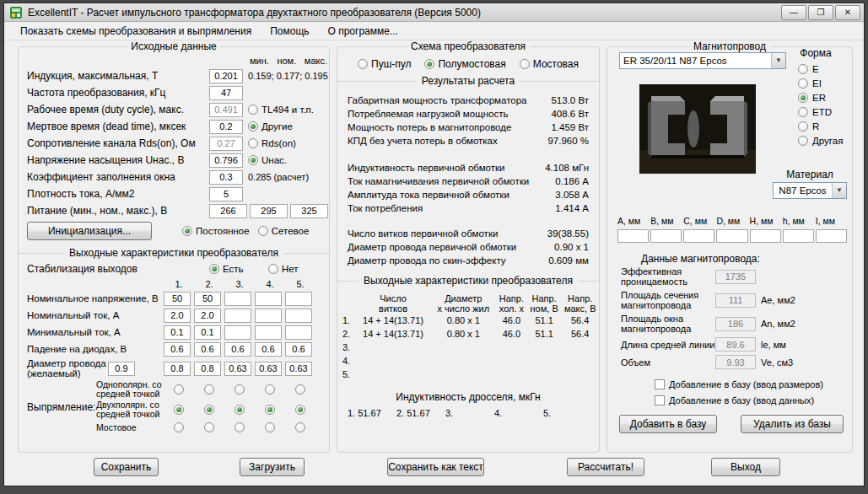 The image size is (868, 494). Describe the element at coordinates (746, 467) in the screenshot. I see `exit-button: Выход` at that location.